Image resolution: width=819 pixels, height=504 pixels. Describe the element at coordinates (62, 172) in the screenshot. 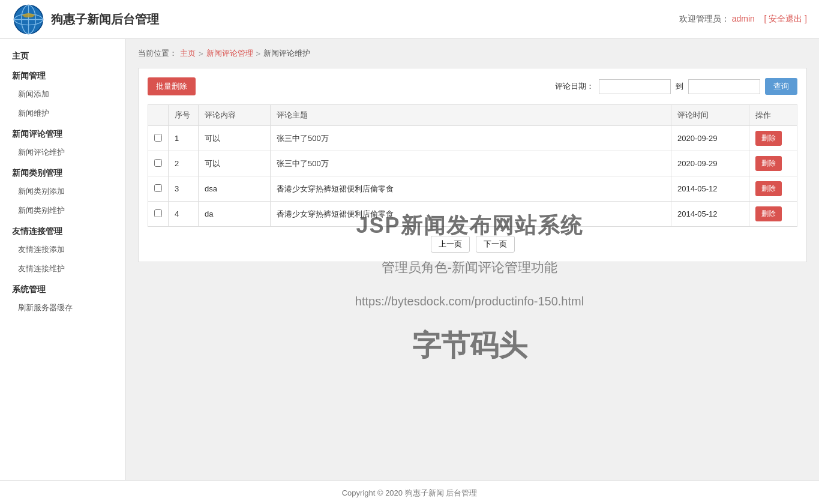

I see `sidebar-category-newstype: 新闻类别管理` at that location.